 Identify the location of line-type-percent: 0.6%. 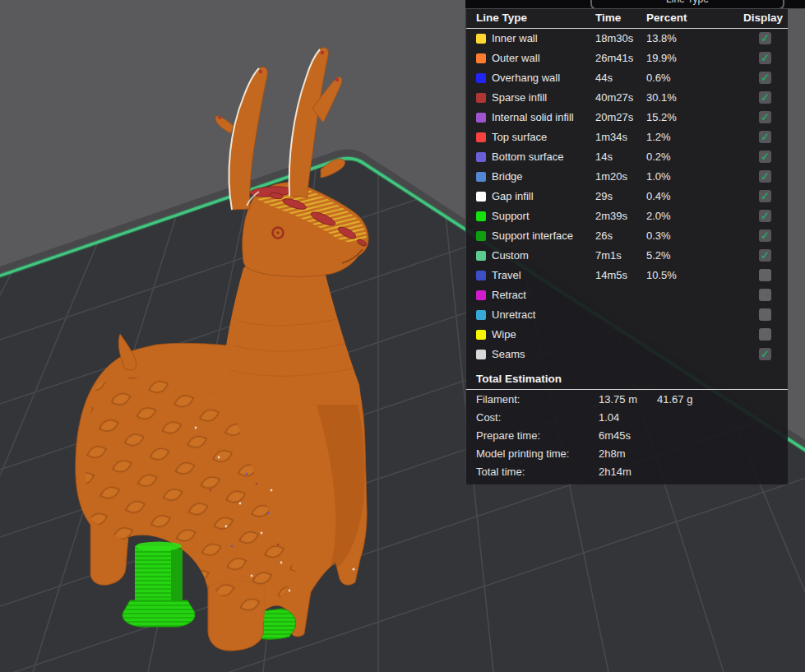
(659, 77).